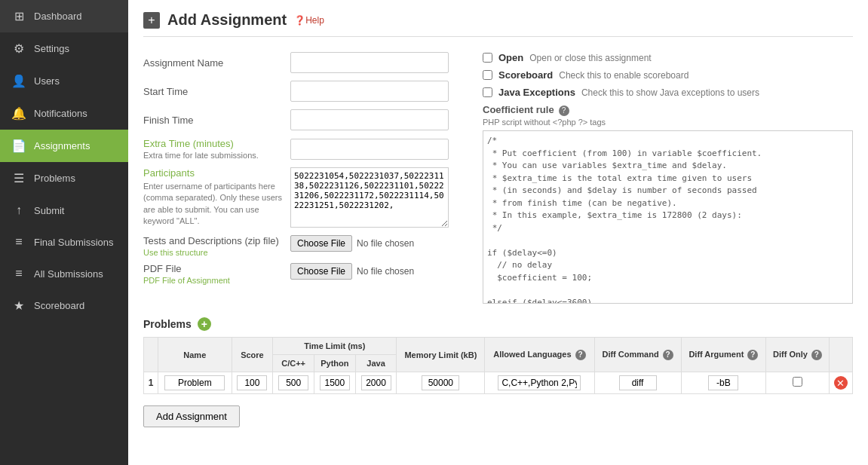 The height and width of the screenshot is (465, 868). I want to click on submit-icon: ↑, so click(19, 210).